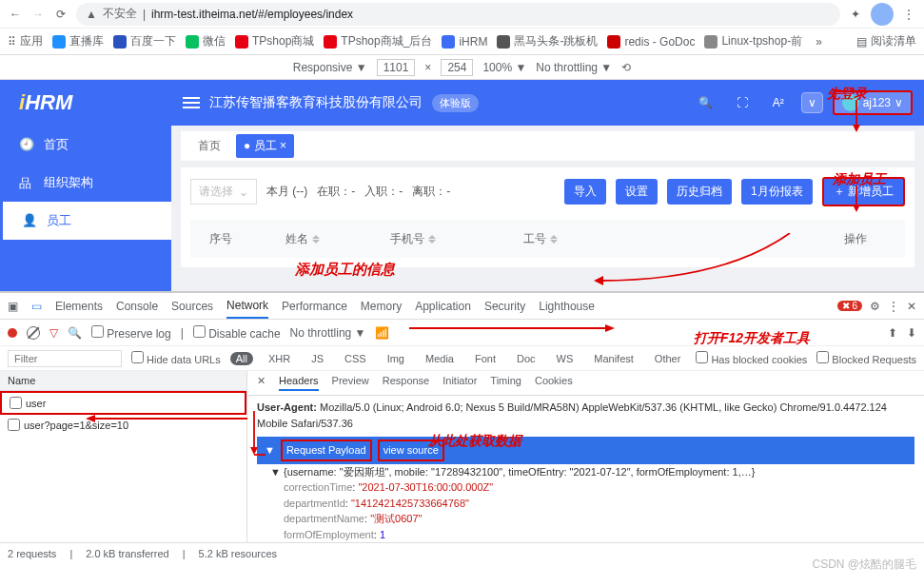 Image resolution: width=924 pixels, height=586 pixels. I want to click on pill-all: All, so click(242, 359).